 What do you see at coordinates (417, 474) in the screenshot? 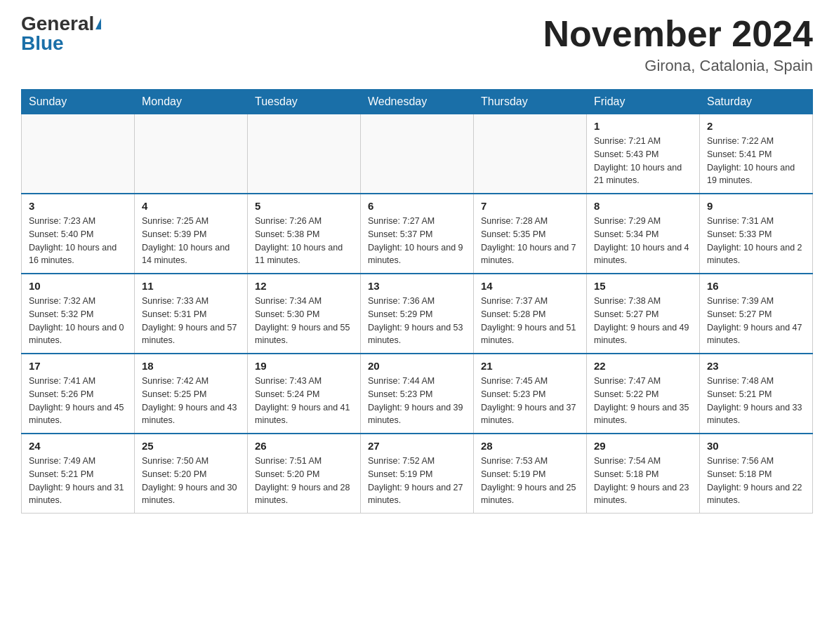
I see `calendar-cell: 27Sunrise: 7:52 AMSunset: 5:19 PMDayligh…` at bounding box center [417, 474].